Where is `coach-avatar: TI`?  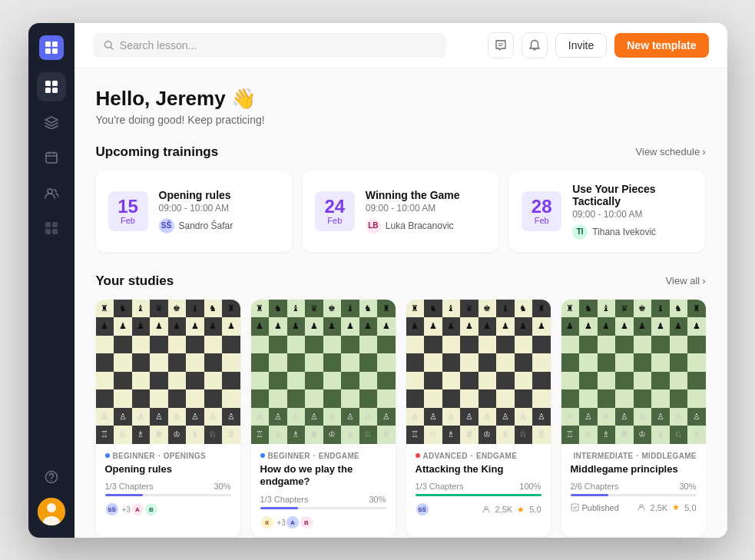 coach-avatar: TI is located at coordinates (580, 232).